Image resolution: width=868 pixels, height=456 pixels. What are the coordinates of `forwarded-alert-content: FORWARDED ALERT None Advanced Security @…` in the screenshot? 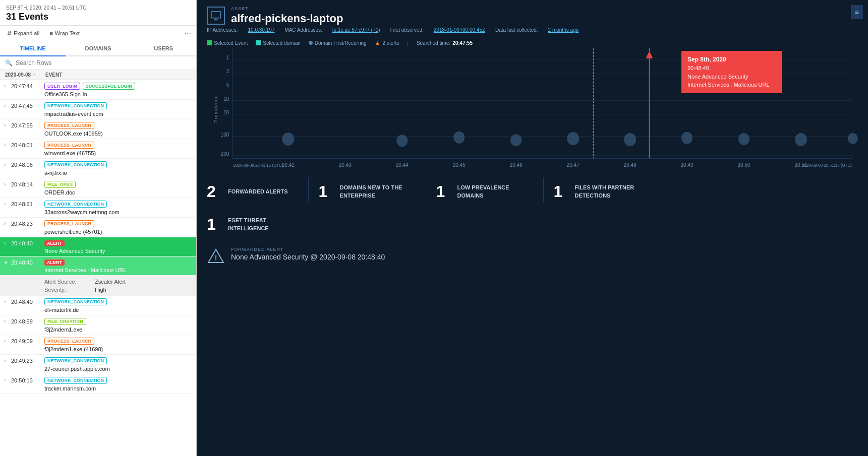 It's located at (308, 254).